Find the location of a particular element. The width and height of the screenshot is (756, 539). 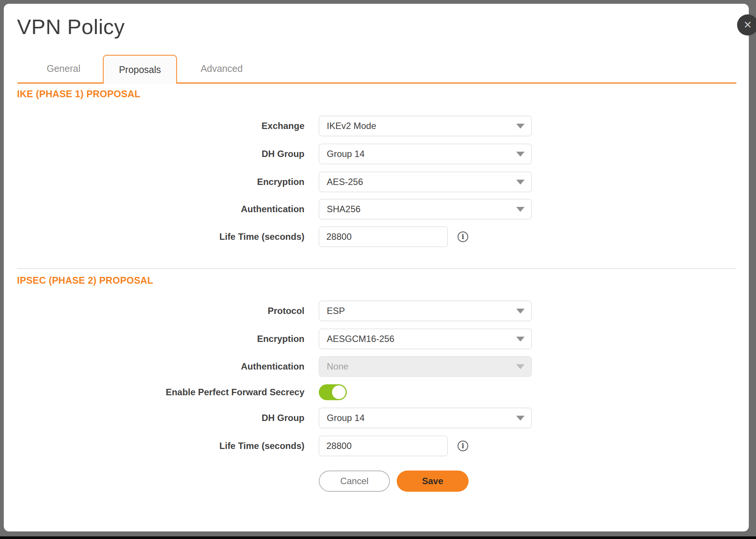

ipsec-dh-group-value: Group 14 is located at coordinates (346, 418).